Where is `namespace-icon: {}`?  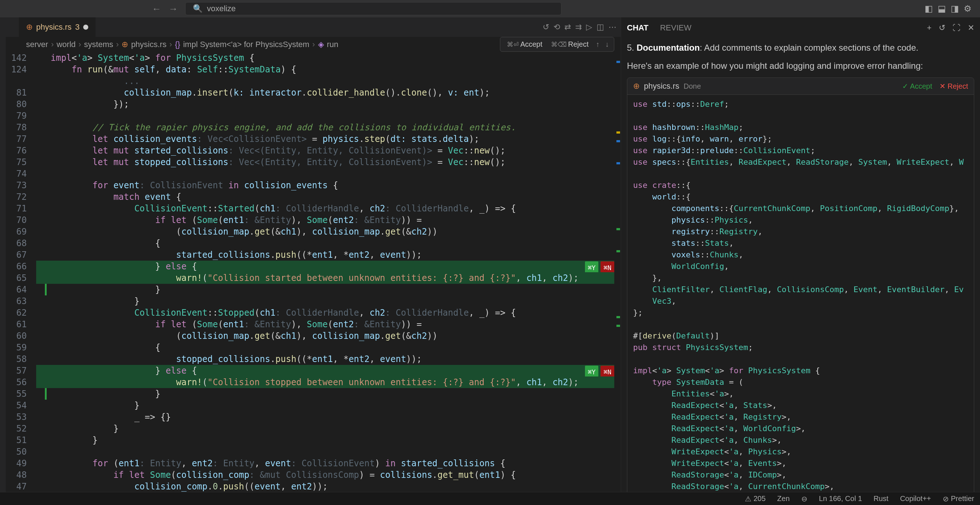 namespace-icon: {} is located at coordinates (178, 45).